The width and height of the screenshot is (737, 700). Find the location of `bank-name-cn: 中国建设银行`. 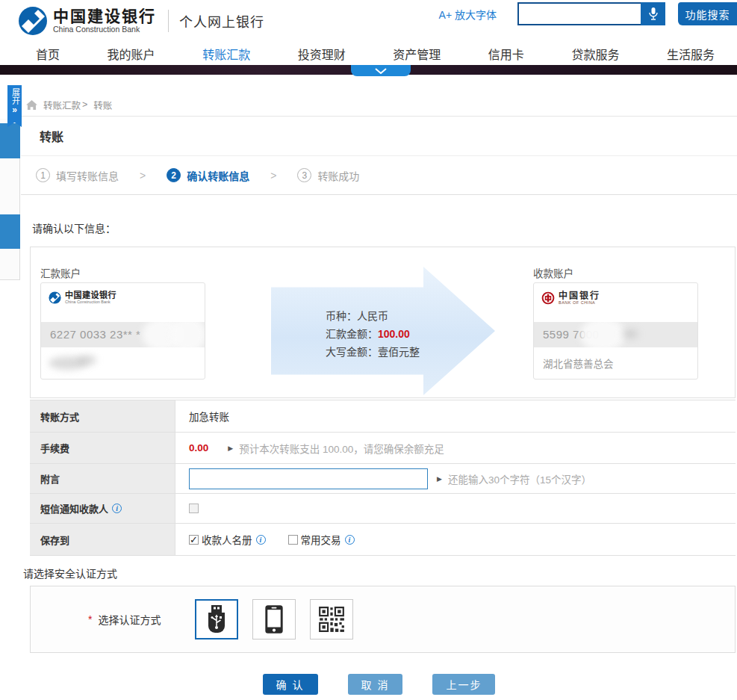

bank-name-cn: 中国建设银行 is located at coordinates (105, 16).